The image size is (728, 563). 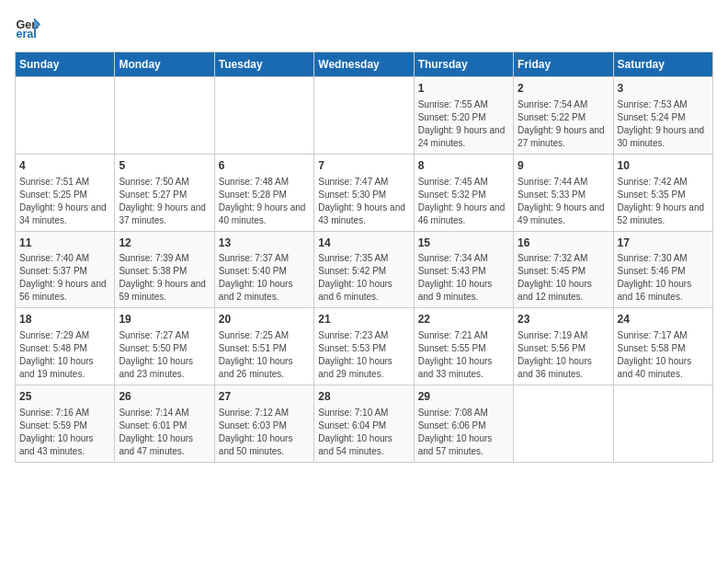 What do you see at coordinates (664, 88) in the screenshot?
I see `day-number: 3` at bounding box center [664, 88].